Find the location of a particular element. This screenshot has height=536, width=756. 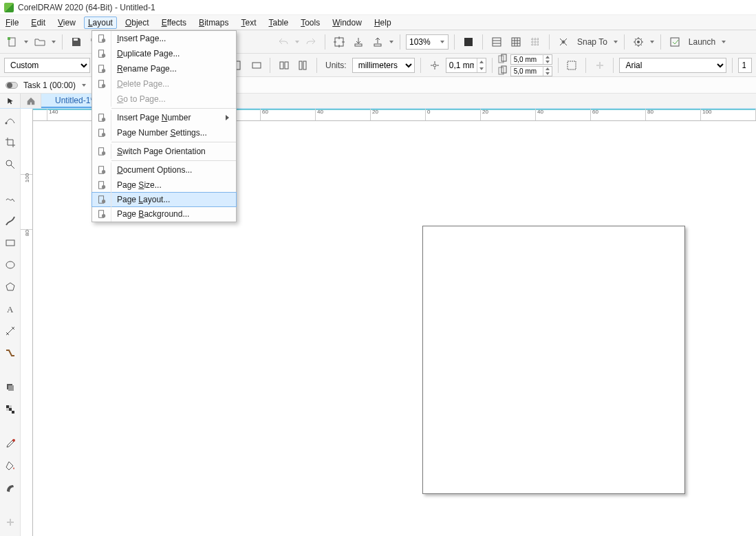

add-tool-icon is located at coordinates (10, 522).